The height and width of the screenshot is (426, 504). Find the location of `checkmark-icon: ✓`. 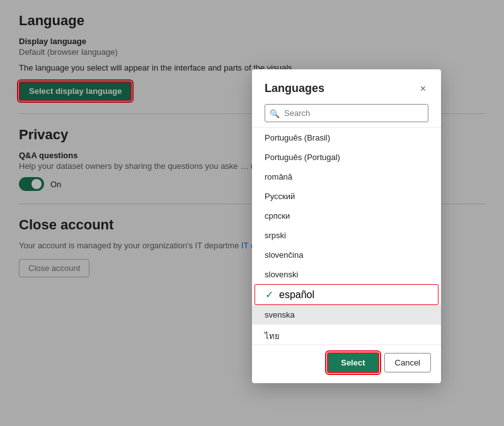

checkmark-icon: ✓ is located at coordinates (270, 295).